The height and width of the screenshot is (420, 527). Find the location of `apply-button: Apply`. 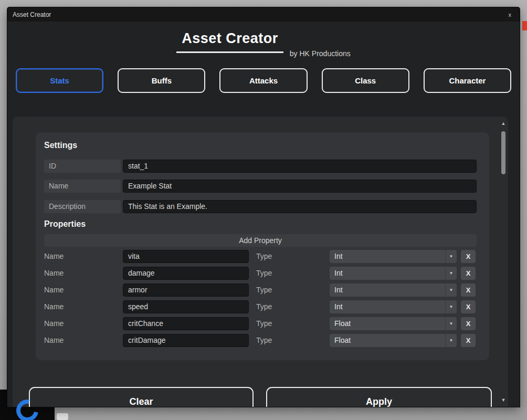

apply-button: Apply is located at coordinates (379, 397).